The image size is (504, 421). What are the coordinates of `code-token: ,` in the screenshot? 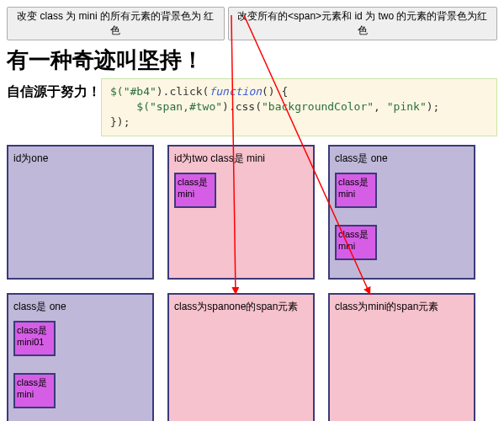 It's located at (380, 106).